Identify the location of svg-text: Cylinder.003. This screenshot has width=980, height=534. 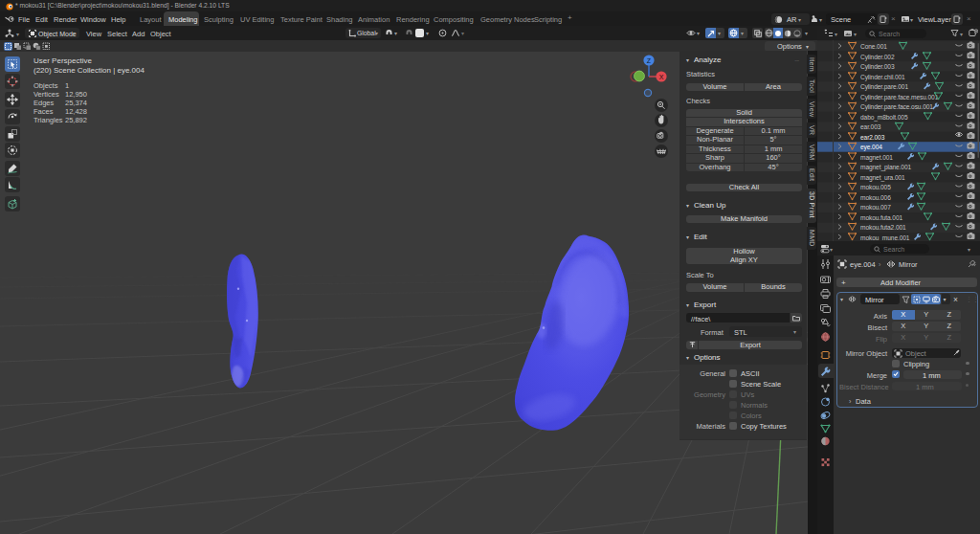
(878, 67).